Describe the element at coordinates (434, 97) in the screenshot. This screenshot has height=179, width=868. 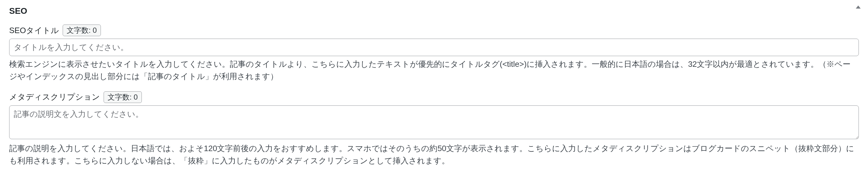
I see `meta-description-header: メタディスクリプション 文字数: 0` at that location.